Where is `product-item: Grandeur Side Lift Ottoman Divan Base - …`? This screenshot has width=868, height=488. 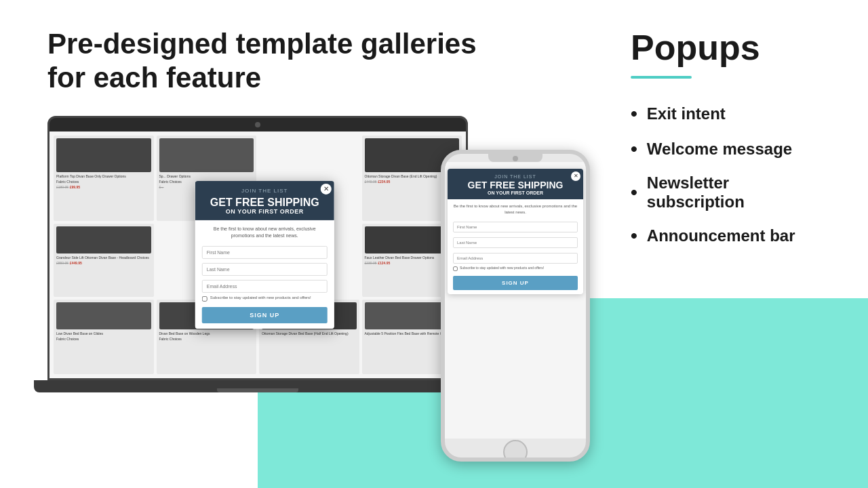 product-item: Grandeur Side Lift Ottoman Divan Base - … is located at coordinates (104, 260).